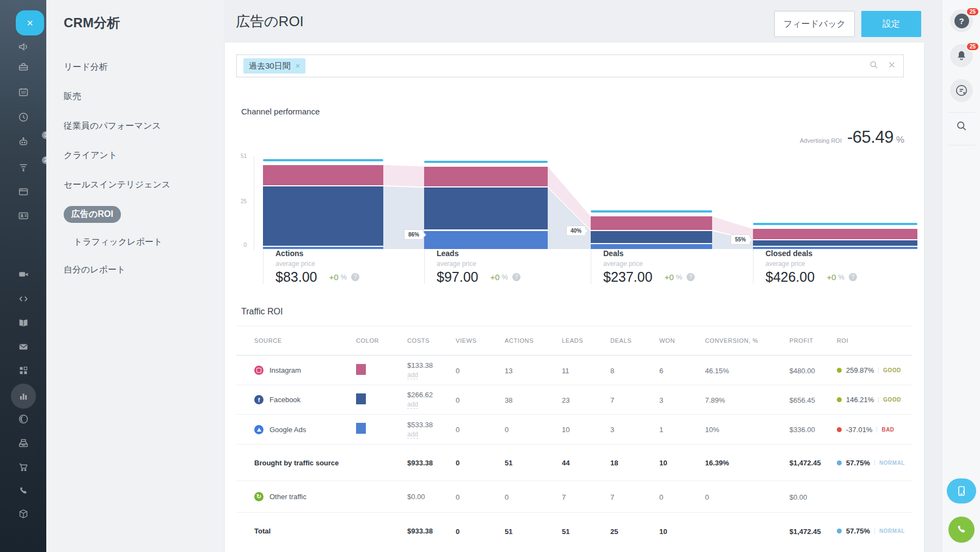 The image size is (980, 552). Describe the element at coordinates (682, 341) in the screenshot. I see `table-header-cell: WON` at that location.